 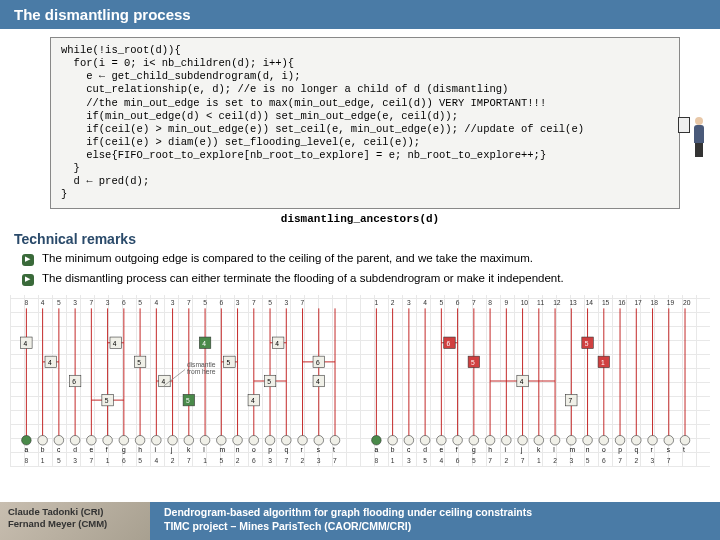 What do you see at coordinates (474, 449) in the screenshot?
I see `svg-text: g` at bounding box center [474, 449].